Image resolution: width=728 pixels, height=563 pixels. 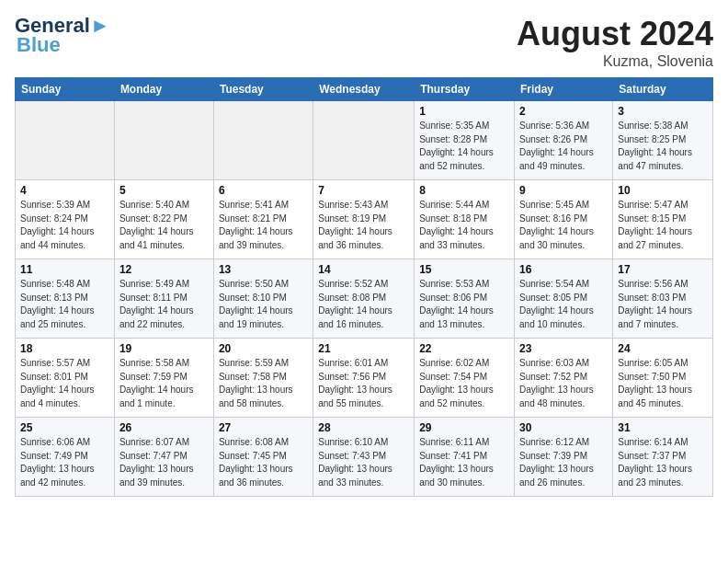 I want to click on calendar-cell: 31Sunrise: 6:14 AM Sunset: 7:37 PM Dayli…, so click(x=664, y=457).